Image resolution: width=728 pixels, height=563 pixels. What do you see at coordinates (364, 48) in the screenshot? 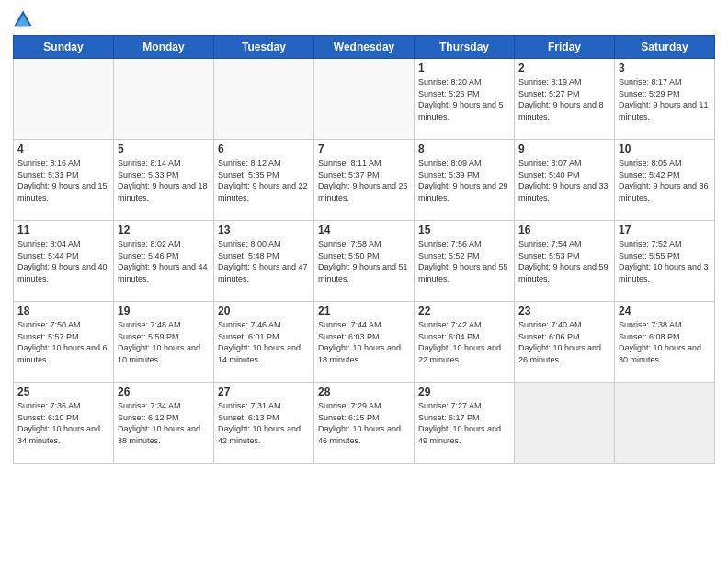
I see `header-row: Sunday Monday Tuesday Wednesday Thursday…` at bounding box center [364, 48].